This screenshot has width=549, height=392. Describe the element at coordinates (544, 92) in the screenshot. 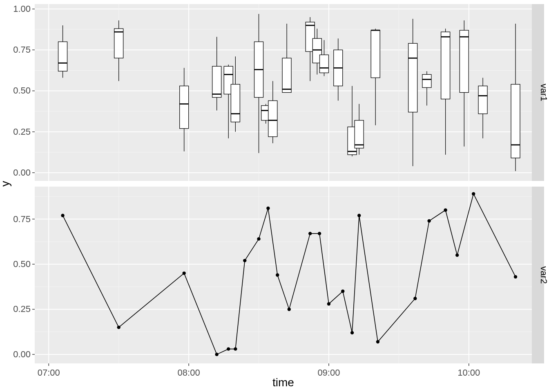

I see `facet-label-1: var1` at that location.